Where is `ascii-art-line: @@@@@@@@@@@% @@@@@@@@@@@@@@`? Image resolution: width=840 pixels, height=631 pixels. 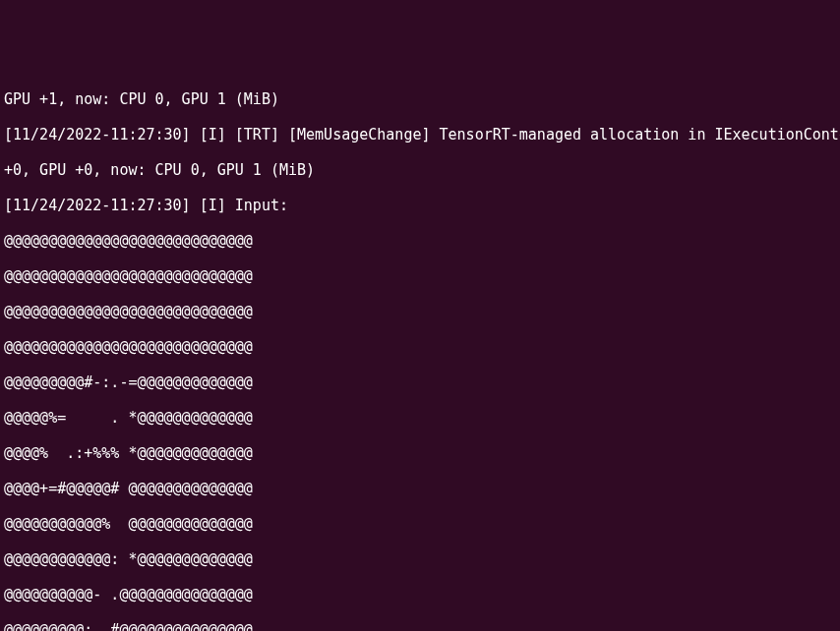 ascii-art-line: @@@@@@@@@@@% @@@@@@@@@@@@@@ is located at coordinates (420, 524).